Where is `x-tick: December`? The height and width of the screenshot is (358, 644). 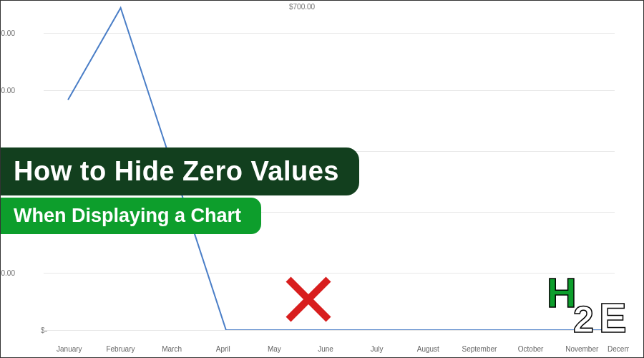
x-tick: December is located at coordinates (618, 349).